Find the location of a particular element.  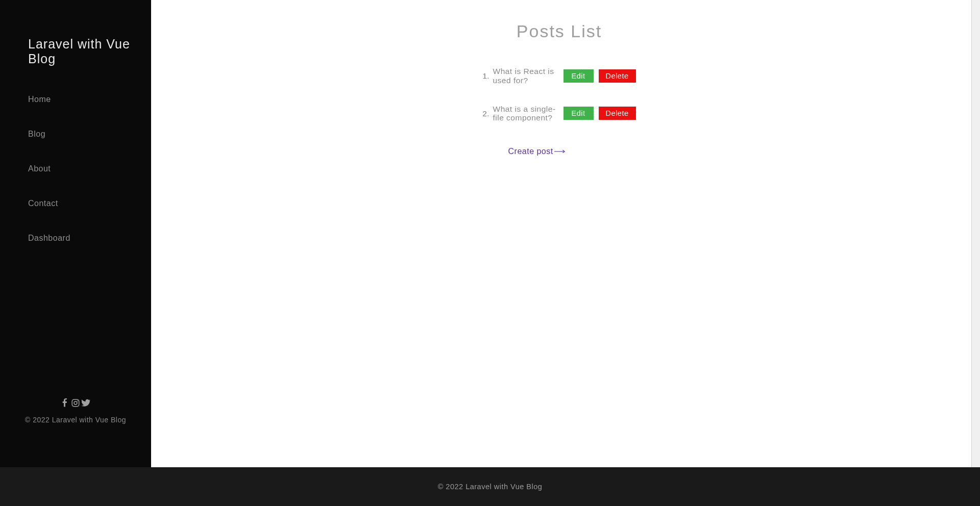

sidebar-item-about: About is located at coordinates (90, 169).